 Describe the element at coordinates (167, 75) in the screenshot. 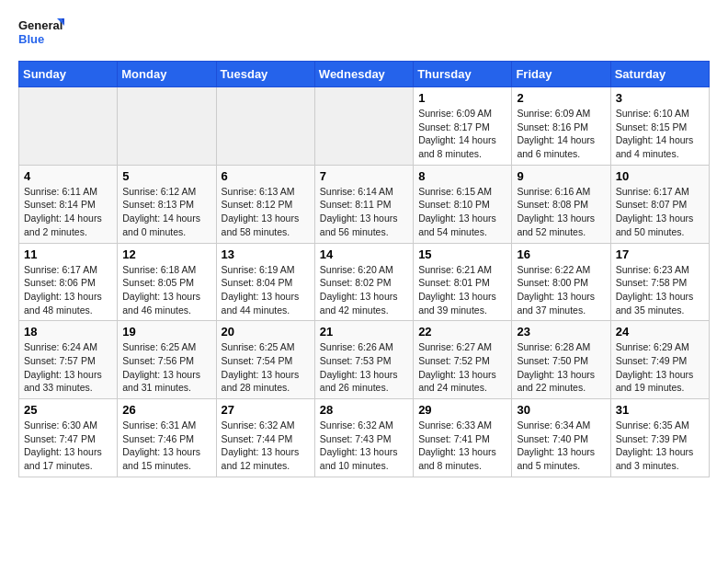

I see `weekday-header-monday: Monday` at that location.